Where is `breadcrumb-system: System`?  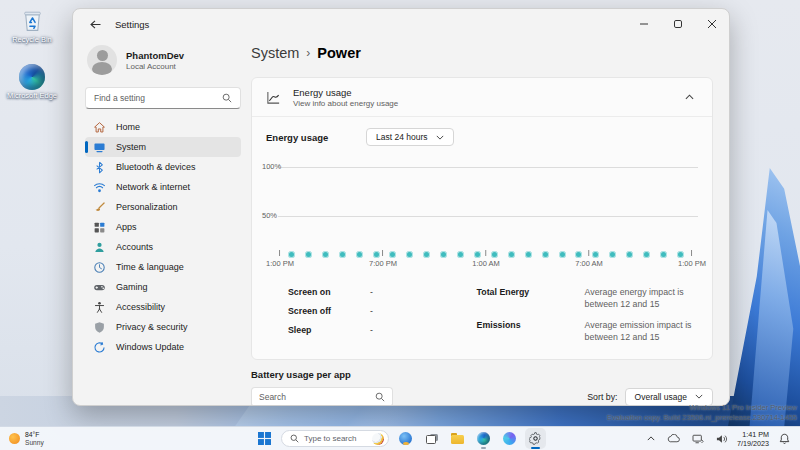 breadcrumb-system: System is located at coordinates (275, 53).